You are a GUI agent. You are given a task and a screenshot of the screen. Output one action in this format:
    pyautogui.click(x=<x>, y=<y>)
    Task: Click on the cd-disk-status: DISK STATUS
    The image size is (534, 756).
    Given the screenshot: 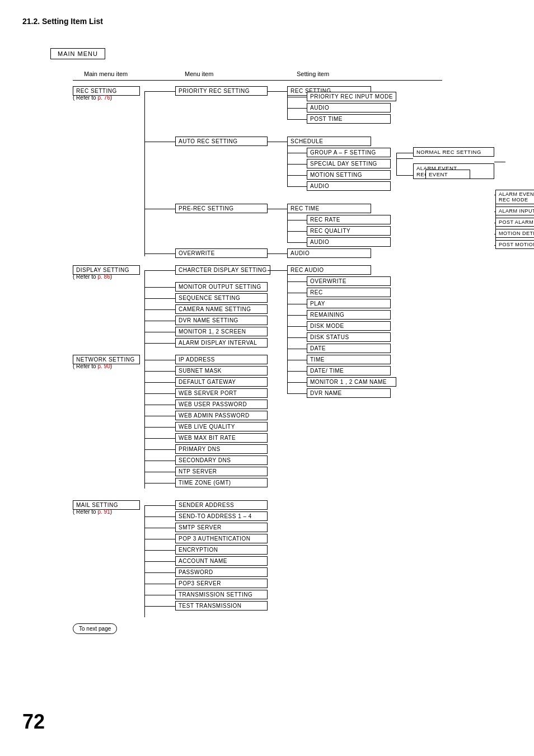 What is the action you would take?
    pyautogui.click(x=349, y=337)
    